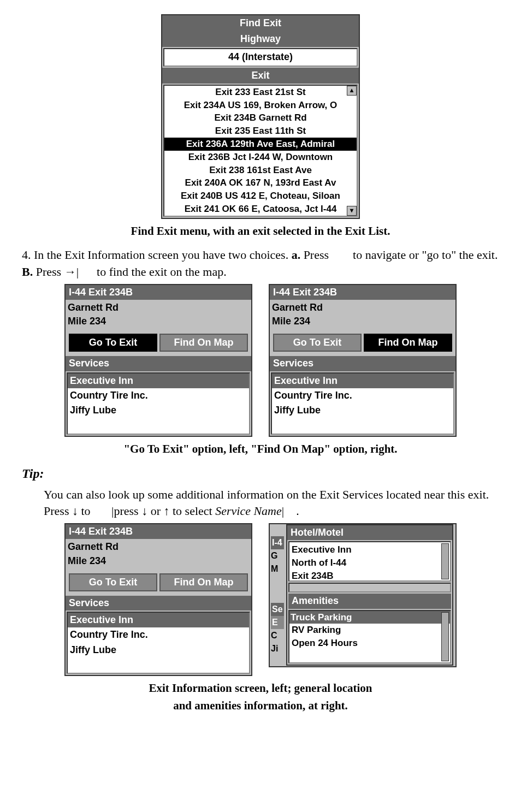 The image size is (521, 812). What do you see at coordinates (370, 630) in the screenshot?
I see `amenity-item: RV Parking` at bounding box center [370, 630].